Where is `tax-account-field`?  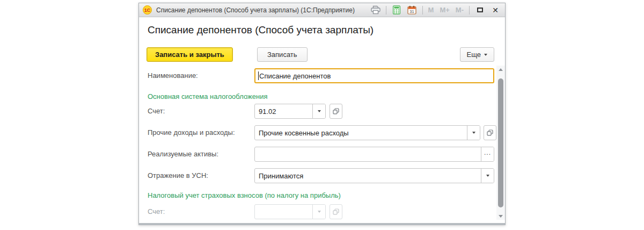 tax-account-field is located at coordinates (290, 212).